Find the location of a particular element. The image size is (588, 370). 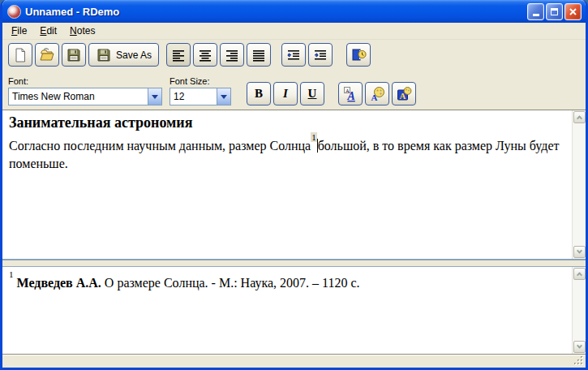

menu-file: File is located at coordinates (19, 31).